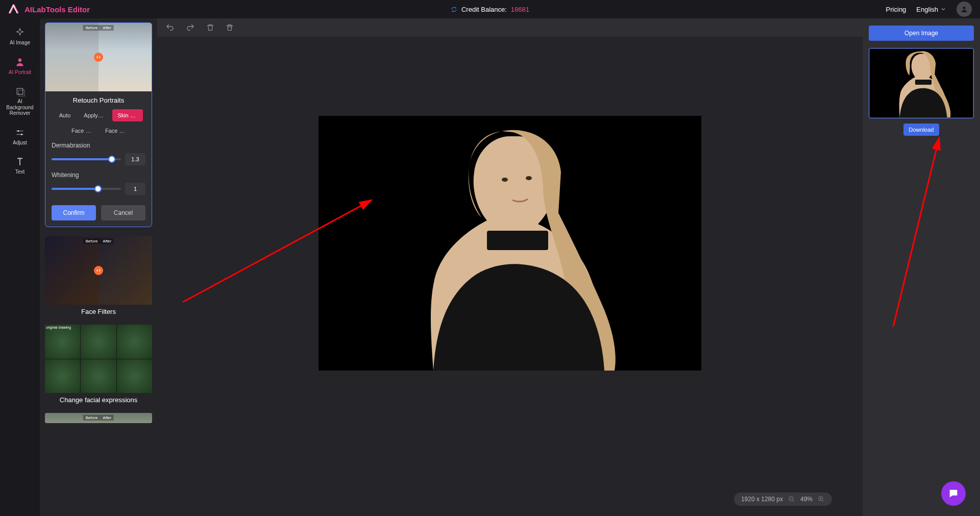 The height and width of the screenshot is (516, 980). I want to click on tab-face-beauty: Face Be..., so click(82, 131).